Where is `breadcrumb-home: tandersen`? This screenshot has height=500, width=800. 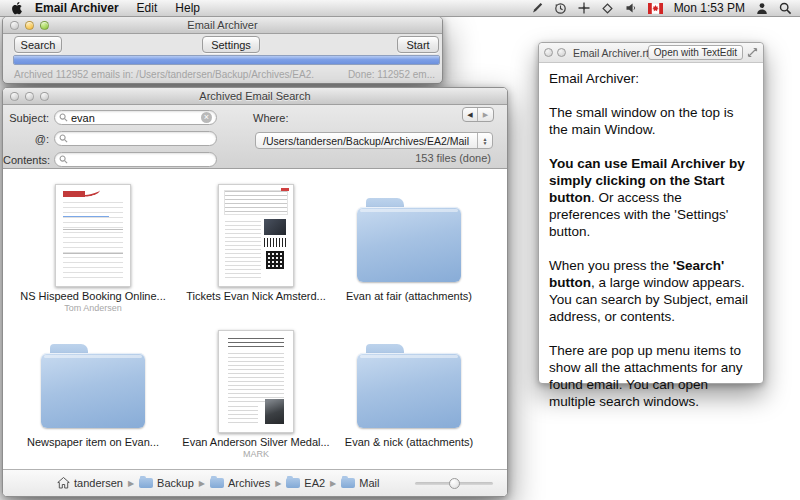
breadcrumb-home: tandersen is located at coordinates (90, 483).